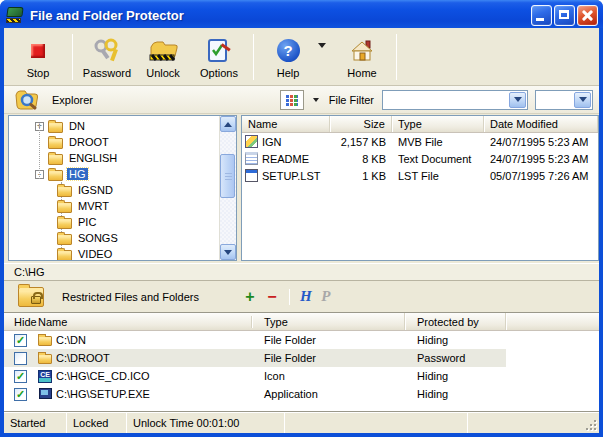 The height and width of the screenshot is (437, 603). Describe the element at coordinates (19, 322) in the screenshot. I see `column-header-hide: Hide` at that location.